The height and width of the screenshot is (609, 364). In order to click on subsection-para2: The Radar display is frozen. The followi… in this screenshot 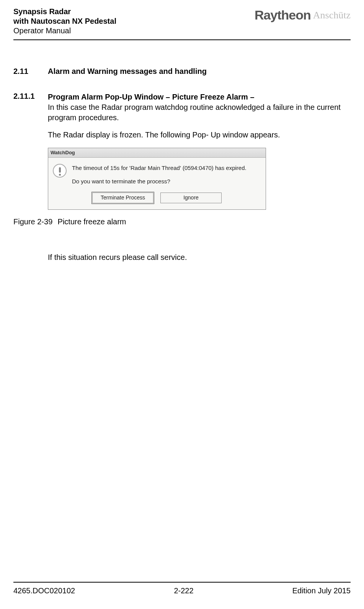, I will do `click(199, 135)`.